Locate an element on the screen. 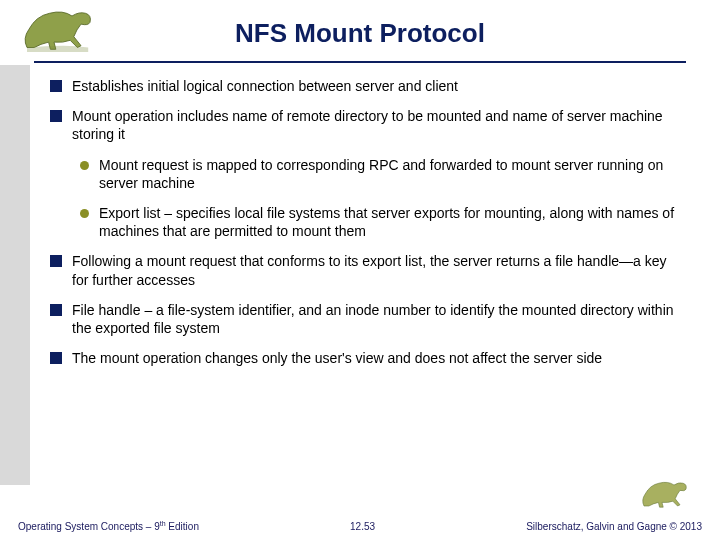  bullet-text: File handle – a file-system identifier, … is located at coordinates (376, 319).